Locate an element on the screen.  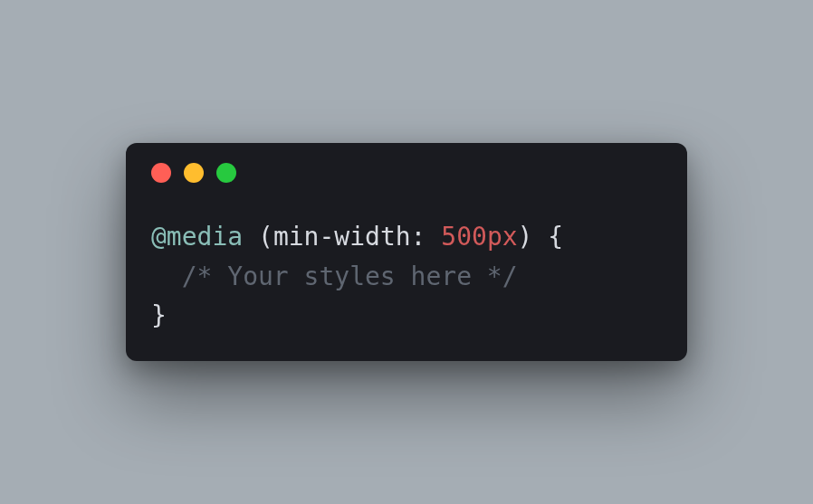
token-paren-open: ( is located at coordinates (266, 237).